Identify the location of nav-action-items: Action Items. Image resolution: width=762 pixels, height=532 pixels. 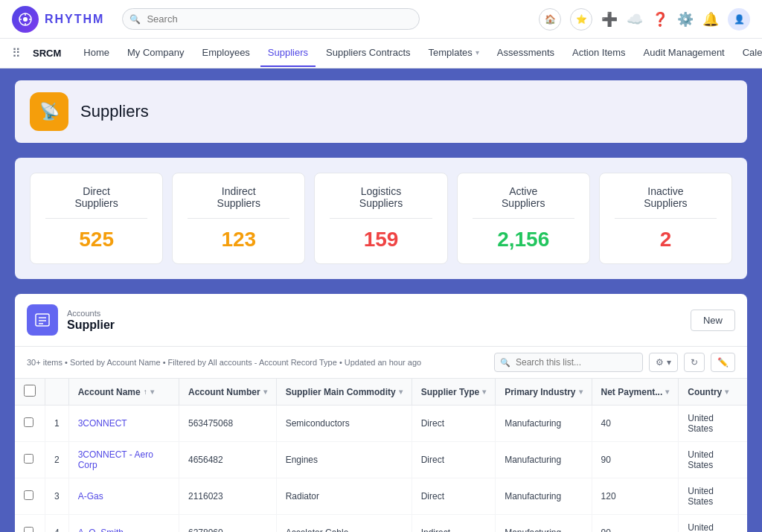
(599, 54).